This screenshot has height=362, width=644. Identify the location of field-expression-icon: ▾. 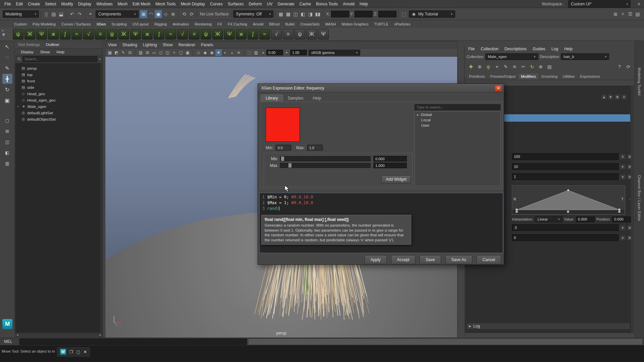
(623, 228).